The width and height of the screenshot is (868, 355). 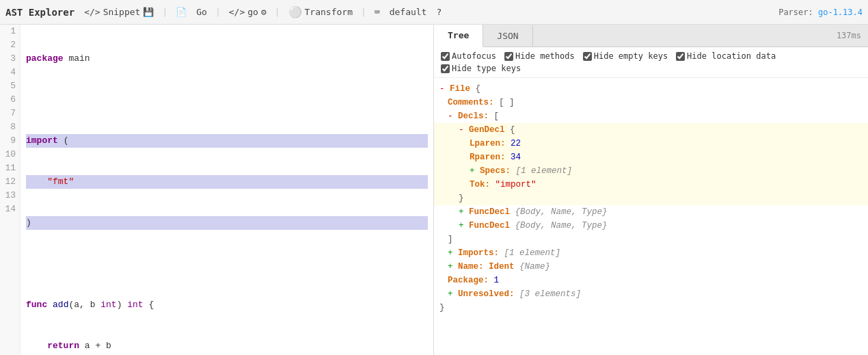 I want to click on autofocus-checkbox, so click(x=446, y=56).